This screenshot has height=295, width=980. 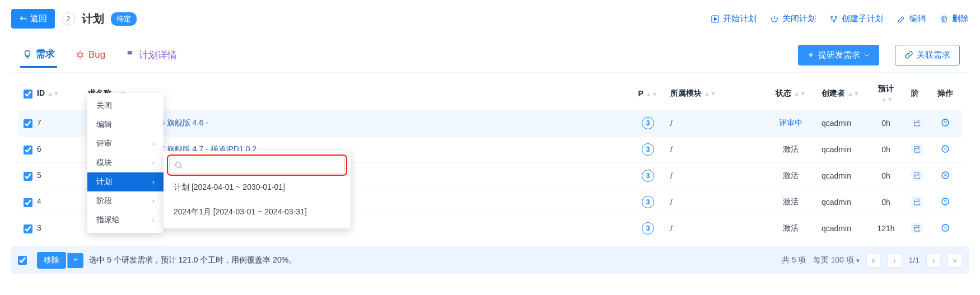 What do you see at coordinates (837, 260) in the screenshot?
I see `per-page-select: 每页 100 项 ▾` at bounding box center [837, 260].